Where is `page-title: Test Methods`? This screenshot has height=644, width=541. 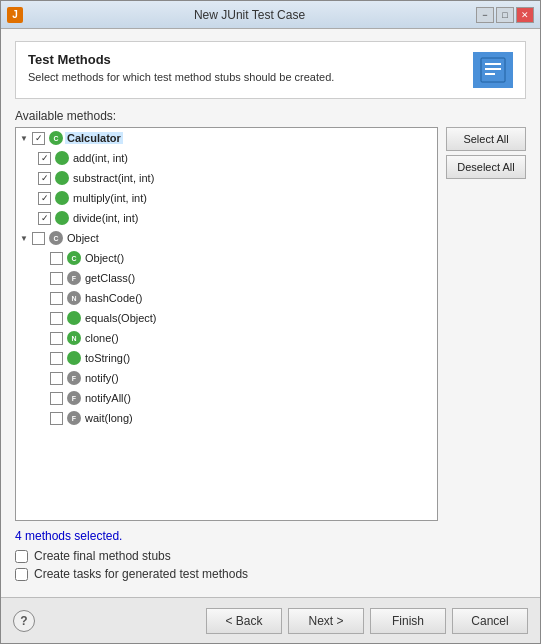 page-title: Test Methods is located at coordinates (181, 60).